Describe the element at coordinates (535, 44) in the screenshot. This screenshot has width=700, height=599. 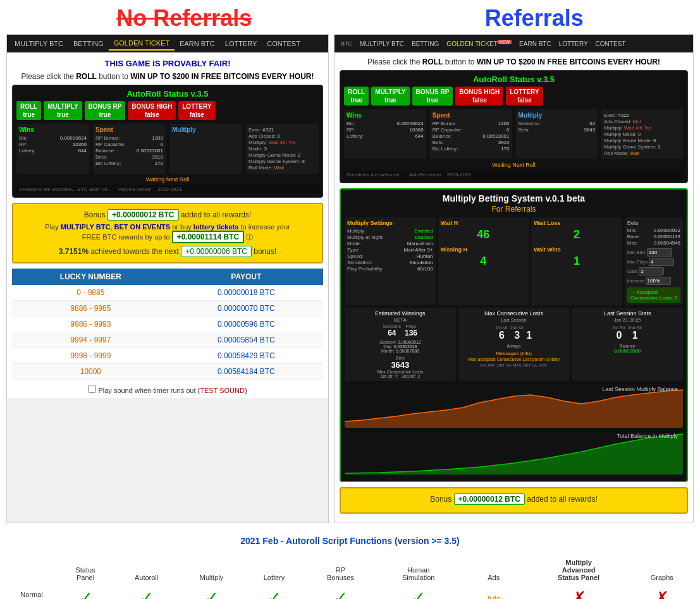
I see `nav-r-earn: EARN BTC` at that location.